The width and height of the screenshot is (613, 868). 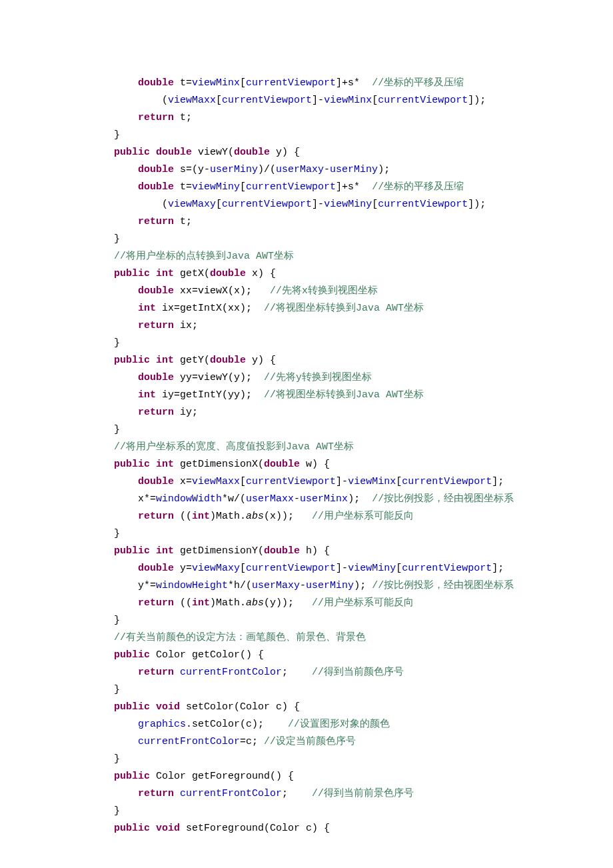 I want to click on text-token: ix;, so click(x=186, y=325).